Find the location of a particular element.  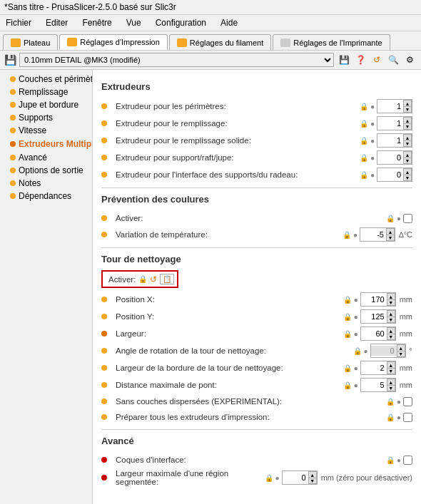

tab-reglages-imprimante: Réglages de l'Imprimante is located at coordinates (331, 42).